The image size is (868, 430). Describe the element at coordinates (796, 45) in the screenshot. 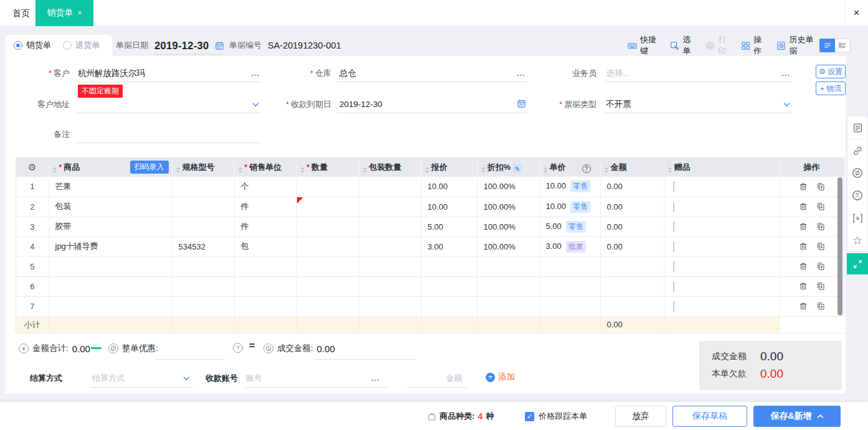

I see `toolbar-action-history: 历史单据` at that location.